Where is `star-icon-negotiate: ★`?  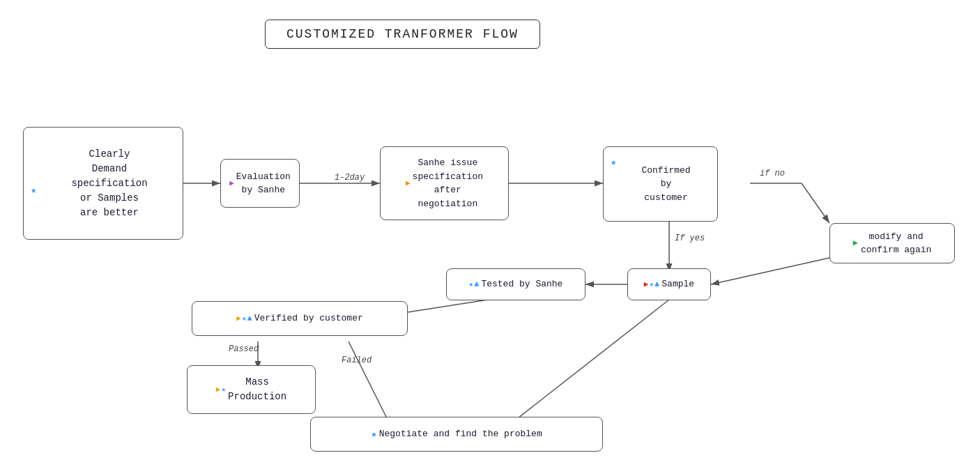
star-icon-negotiate: ★ is located at coordinates (374, 435).